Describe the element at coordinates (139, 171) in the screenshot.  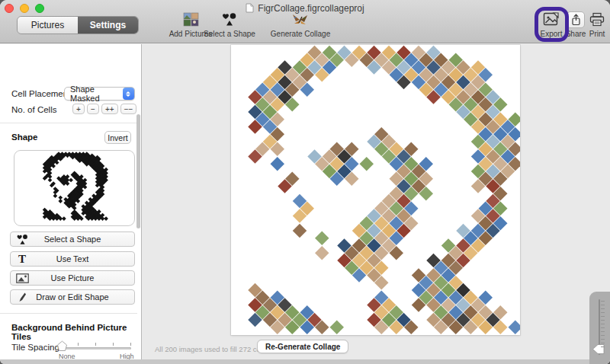
I see `sidebar-scrollbar-thumb` at that location.